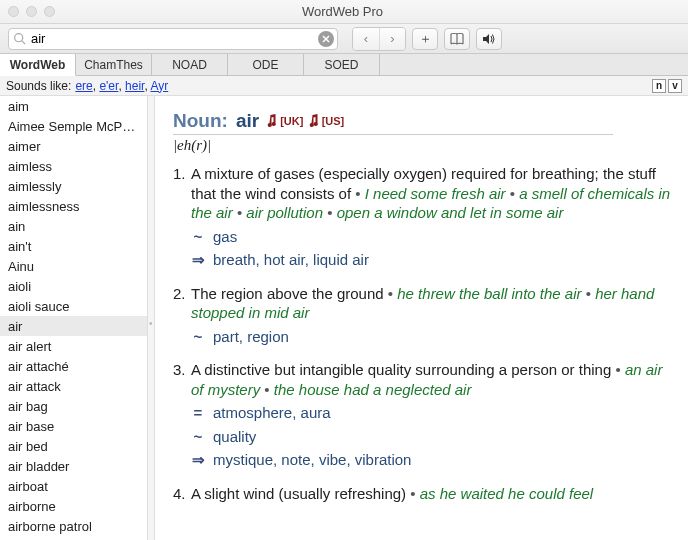  What do you see at coordinates (457, 39) in the screenshot?
I see `book-button` at bounding box center [457, 39].